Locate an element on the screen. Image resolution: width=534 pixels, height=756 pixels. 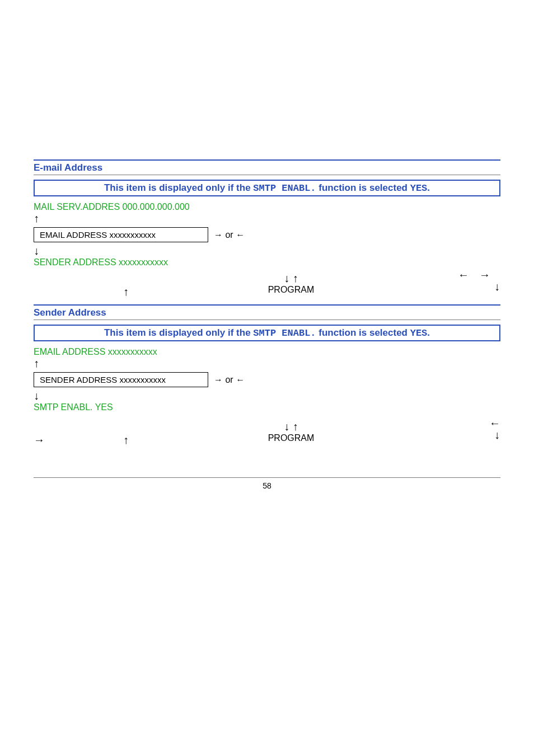
sender-address-field: SENDER ADDRESS xxxxxxxxxxx is located at coordinates (121, 379).